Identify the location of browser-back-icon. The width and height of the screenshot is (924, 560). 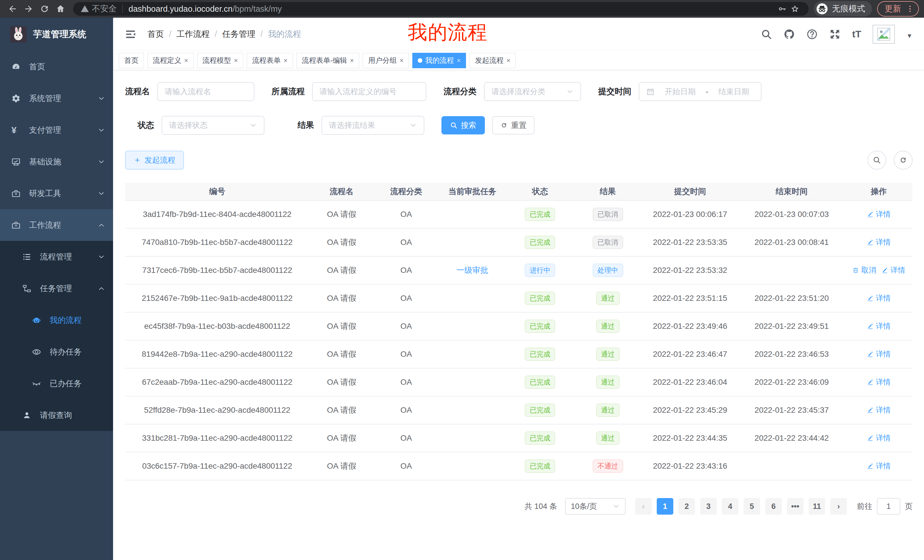
(13, 9).